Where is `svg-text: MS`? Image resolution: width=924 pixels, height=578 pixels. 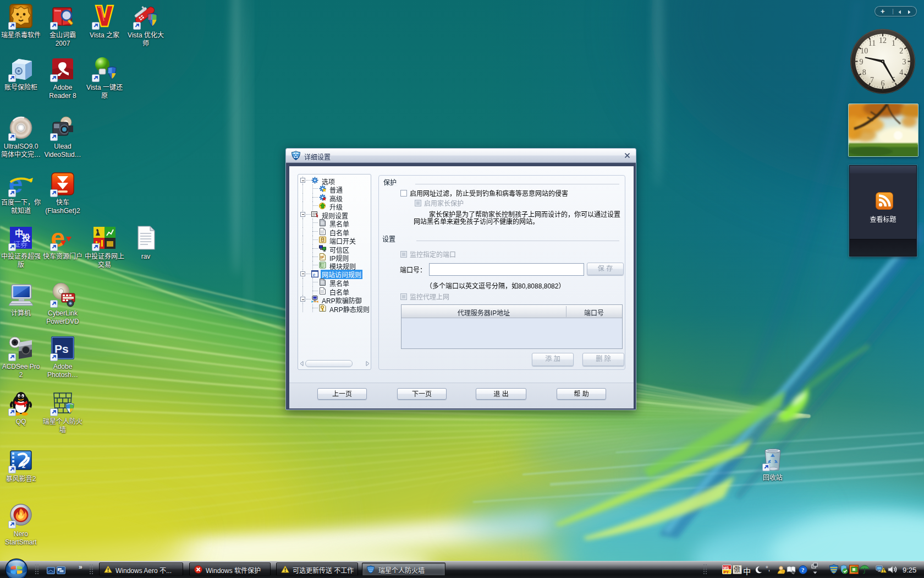
svg-text: MS is located at coordinates (726, 568).